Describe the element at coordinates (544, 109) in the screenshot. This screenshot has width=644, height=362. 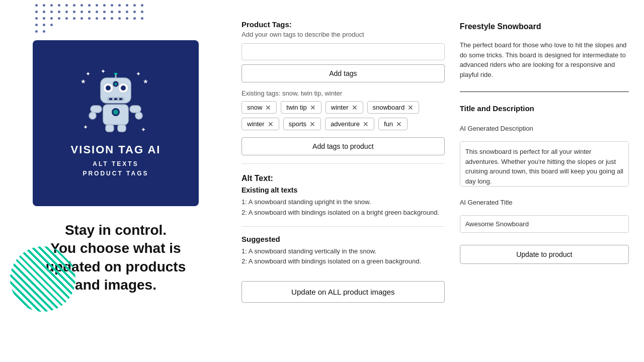
I see `title-desc-title: Title and Description` at that location.